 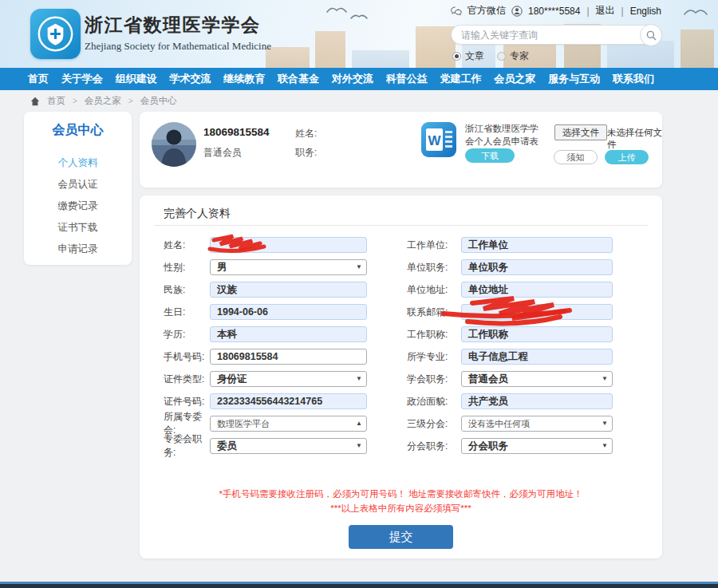 What do you see at coordinates (646, 11) in the screenshot?
I see `language-link: English` at bounding box center [646, 11].